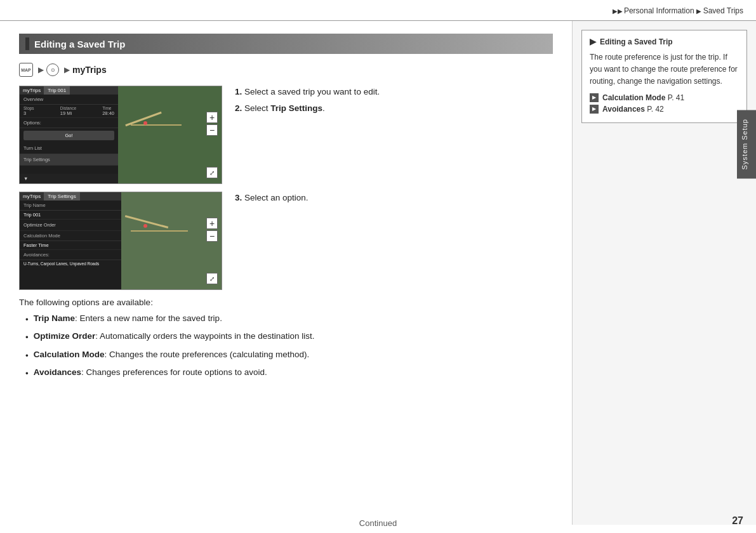 Image resolution: width=756 pixels, height=533 pixels. Describe the element at coordinates (70, 197) in the screenshot. I see `ss2-tabs: myTrips Trip Settings` at that location.